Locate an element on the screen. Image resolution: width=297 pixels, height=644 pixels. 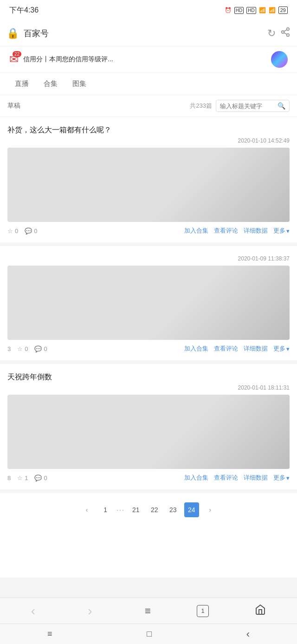
hd-badge: HD is located at coordinates (239, 10).